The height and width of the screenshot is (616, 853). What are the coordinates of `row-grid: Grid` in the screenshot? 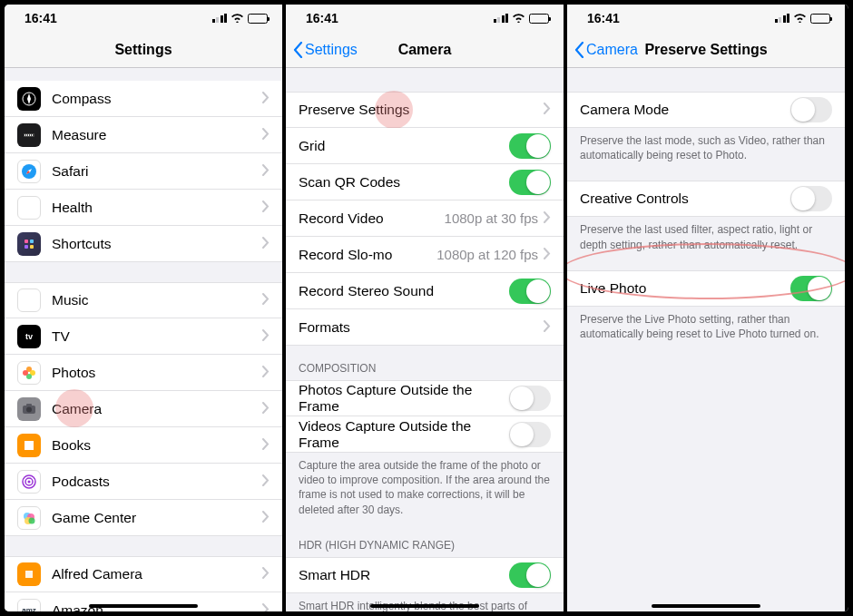 It's located at (425, 146).